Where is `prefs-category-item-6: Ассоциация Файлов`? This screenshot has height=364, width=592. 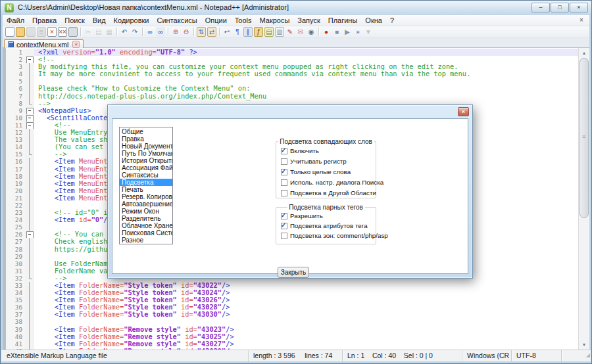 prefs-category-item-6: Ассоциация Файлов is located at coordinates (146, 168).